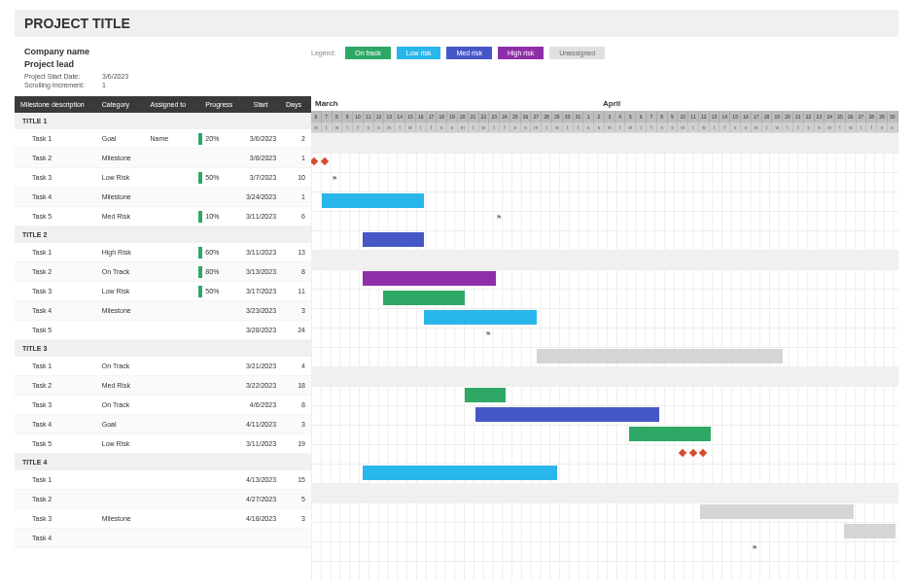 Image resolution: width=913 pixels, height=588 pixels. I want to click on section-header: TITLE 2, so click(163, 235).